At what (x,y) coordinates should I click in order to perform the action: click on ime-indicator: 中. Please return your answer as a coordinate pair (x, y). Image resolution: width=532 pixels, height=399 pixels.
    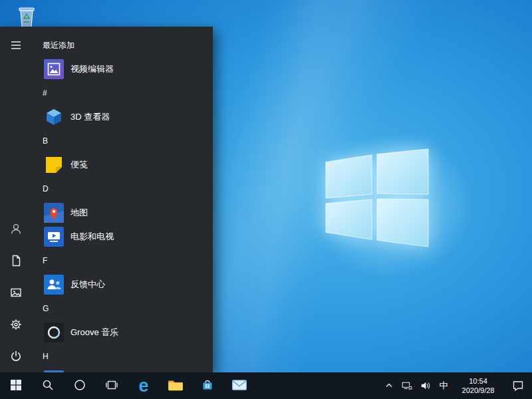
    Looking at the image, I should click on (444, 386).